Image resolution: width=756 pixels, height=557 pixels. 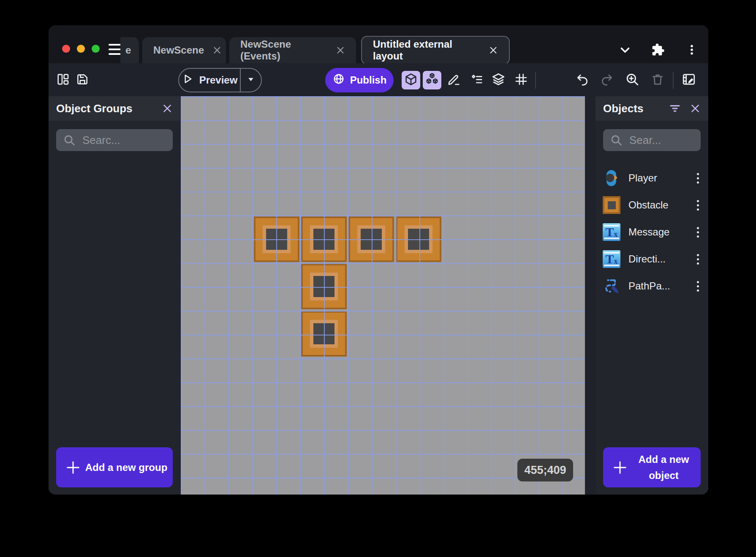 I want to click on grid-settings-button, so click(x=521, y=80).